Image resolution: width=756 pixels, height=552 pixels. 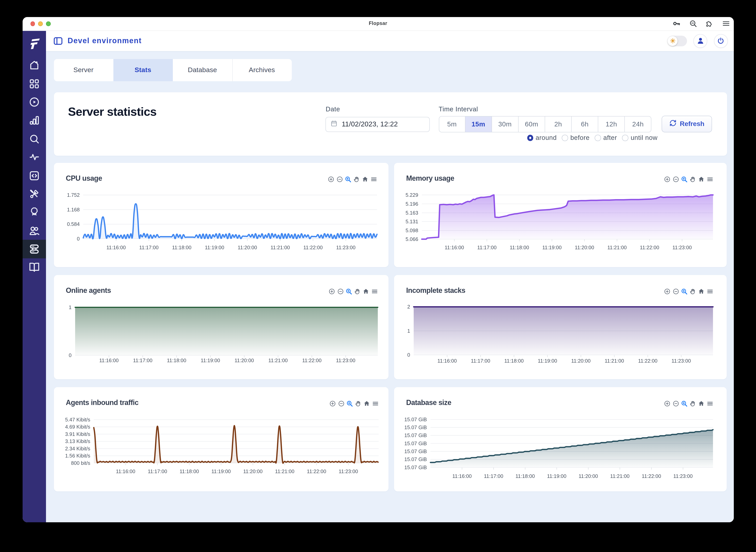 I want to click on x-tick-label: 11:19:00, so click(x=210, y=361).